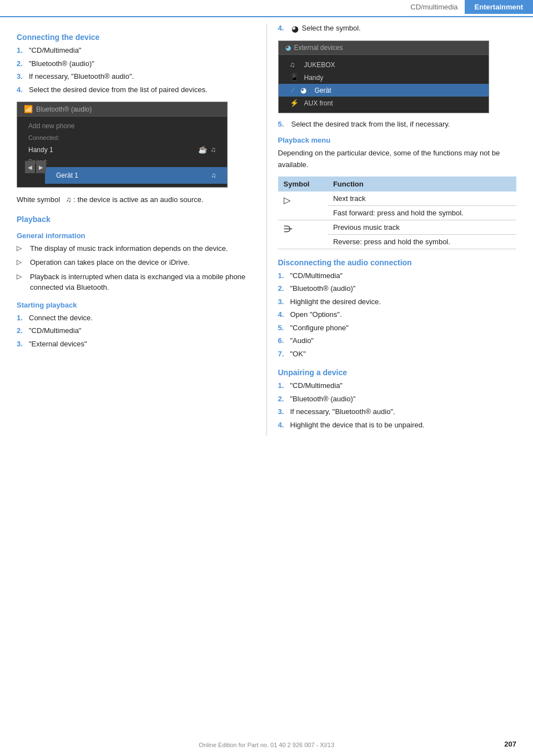 This screenshot has width=533, height=756. Describe the element at coordinates (136, 37) in the screenshot. I see `connecting-title: Connecting the device` at that location.